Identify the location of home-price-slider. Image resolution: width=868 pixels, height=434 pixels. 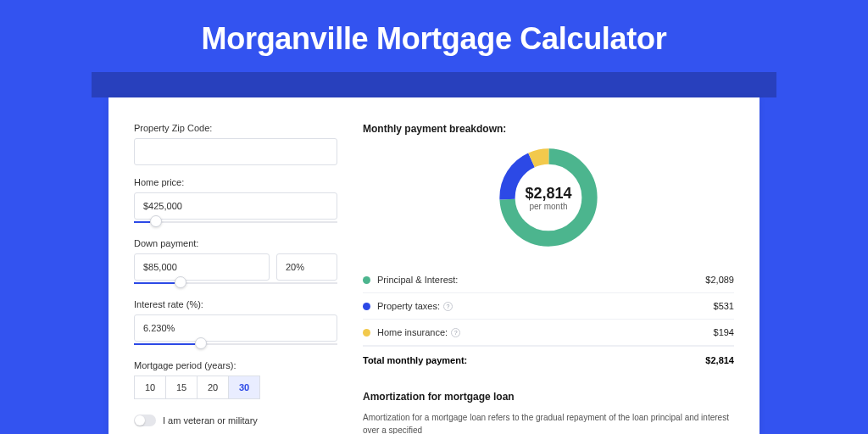
(236, 222).